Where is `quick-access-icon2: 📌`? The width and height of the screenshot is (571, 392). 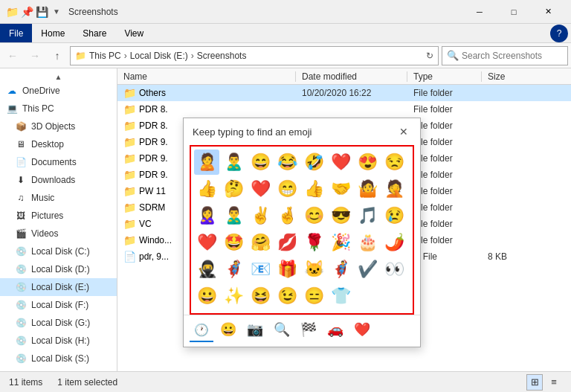 quick-access-icon2: 📌 is located at coordinates (27, 12).